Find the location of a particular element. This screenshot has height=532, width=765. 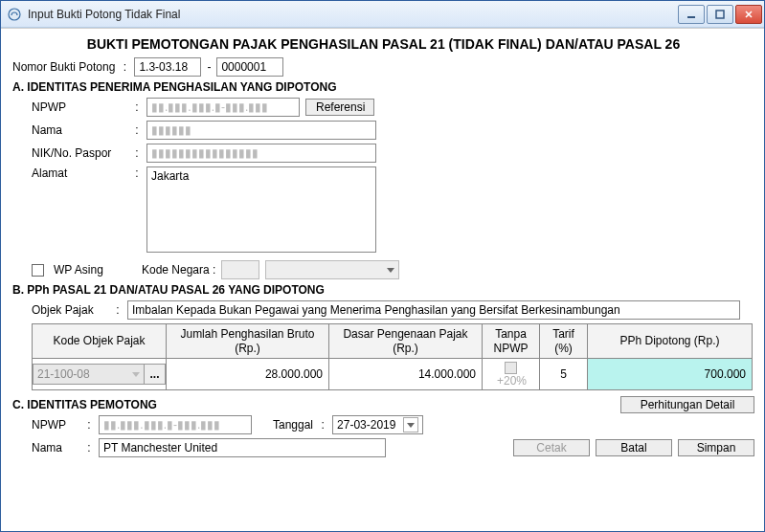

window-buttons is located at coordinates (720, 14).